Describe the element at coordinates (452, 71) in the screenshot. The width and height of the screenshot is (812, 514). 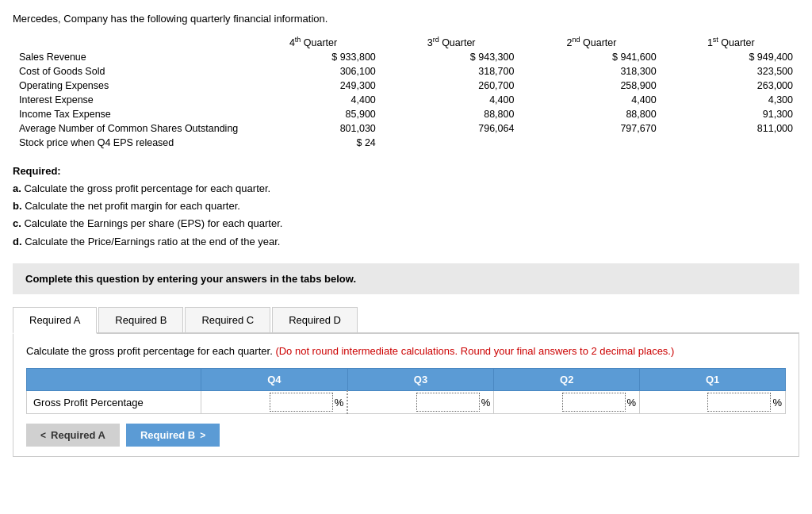
I see `row-q3: 318,700` at that location.